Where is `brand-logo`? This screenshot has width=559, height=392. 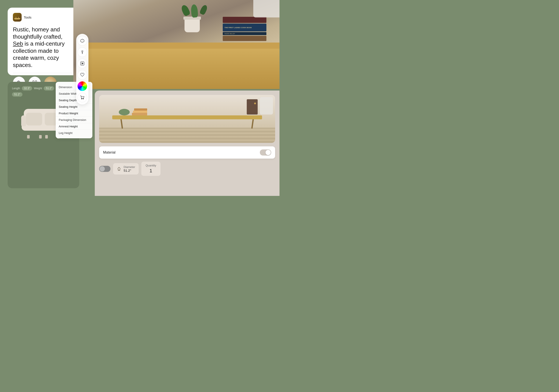
brand-logo is located at coordinates (17, 17).